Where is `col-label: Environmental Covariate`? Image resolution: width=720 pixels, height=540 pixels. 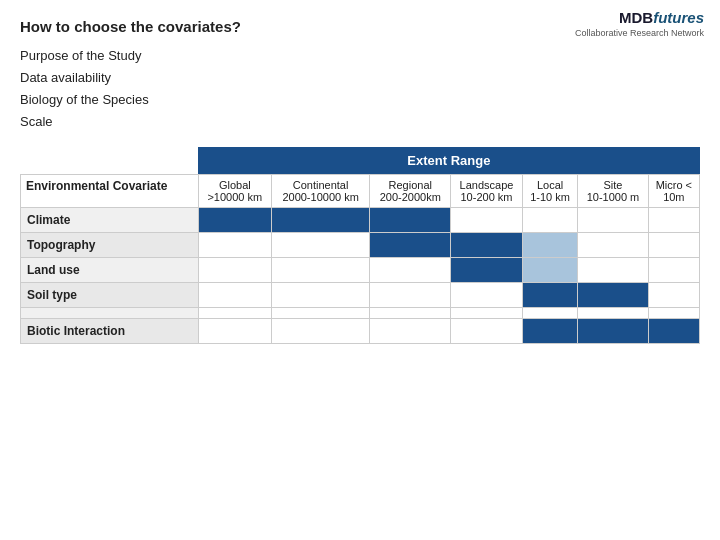 col-label: Environmental Covariate is located at coordinates (110, 192).